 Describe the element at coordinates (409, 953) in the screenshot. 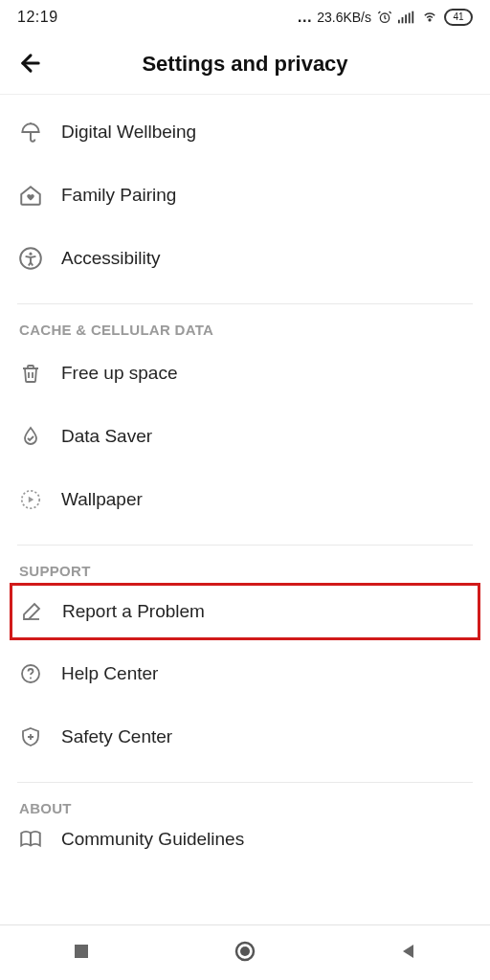

I see `nav-back-button` at that location.